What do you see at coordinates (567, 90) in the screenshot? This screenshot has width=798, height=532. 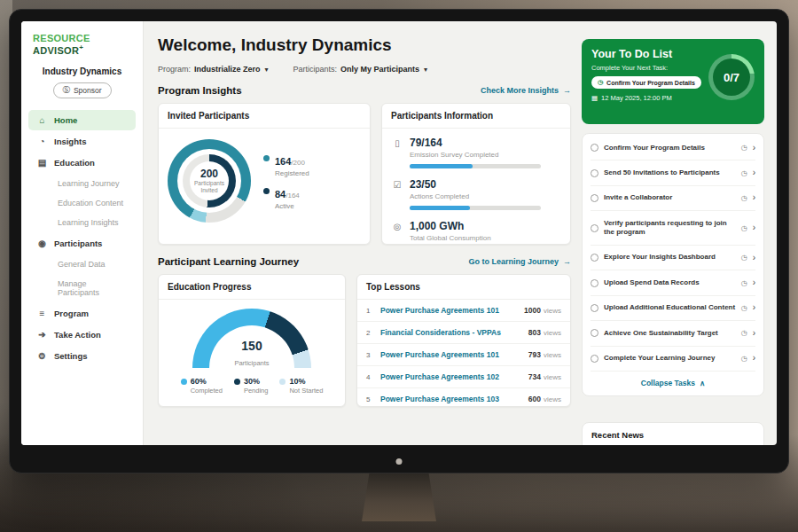 I see `arrow-right-icon: →` at bounding box center [567, 90].